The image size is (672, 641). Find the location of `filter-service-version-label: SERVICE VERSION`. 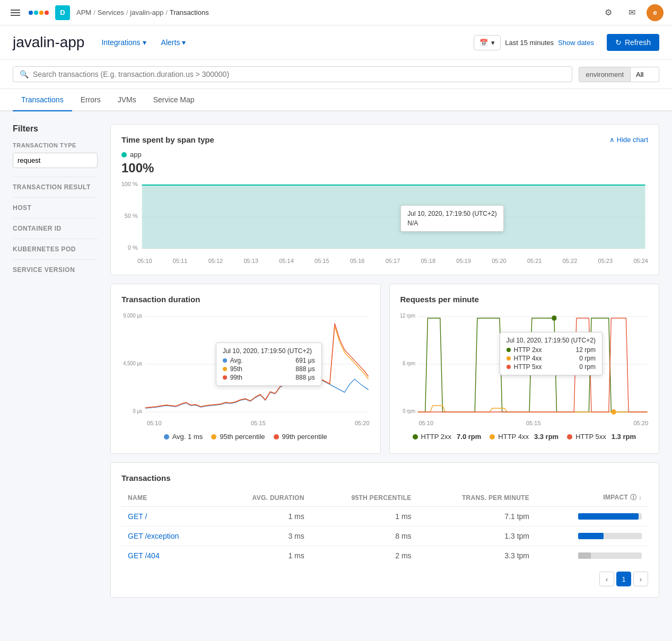

filter-service-version-label: SERVICE VERSION is located at coordinates (55, 270).